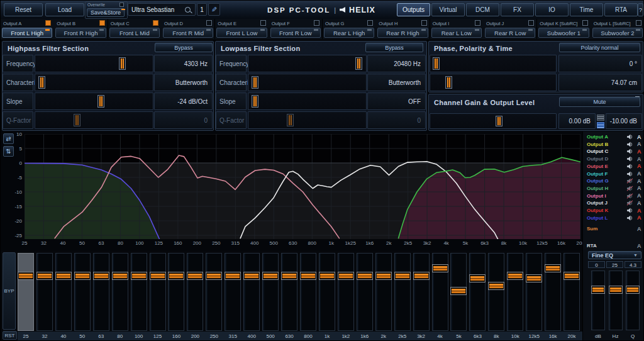  Describe the element at coordinates (615, 181) in the screenshot. I see `channel-row-g: Output GA` at that location.